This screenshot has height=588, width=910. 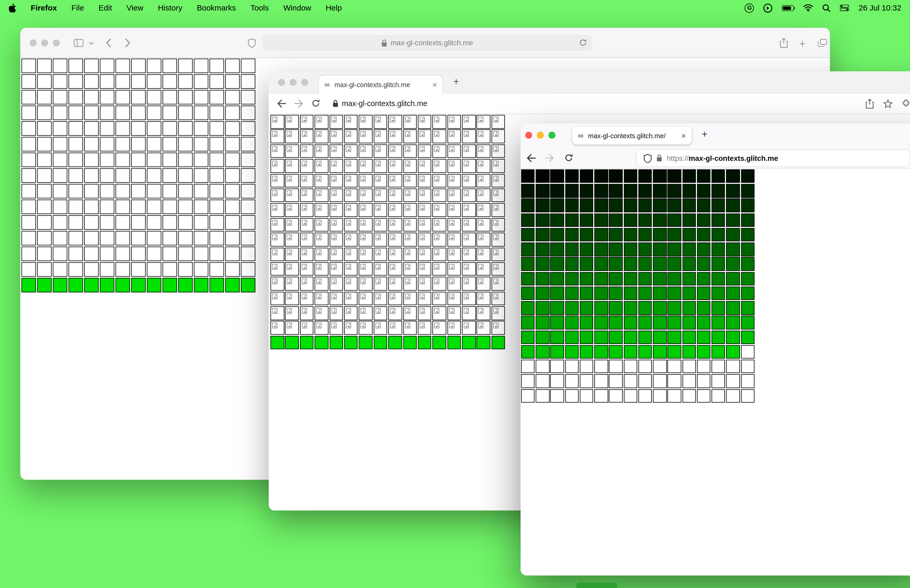 I want to click on menu-item-bookmarks: Bookmarks, so click(x=216, y=8).